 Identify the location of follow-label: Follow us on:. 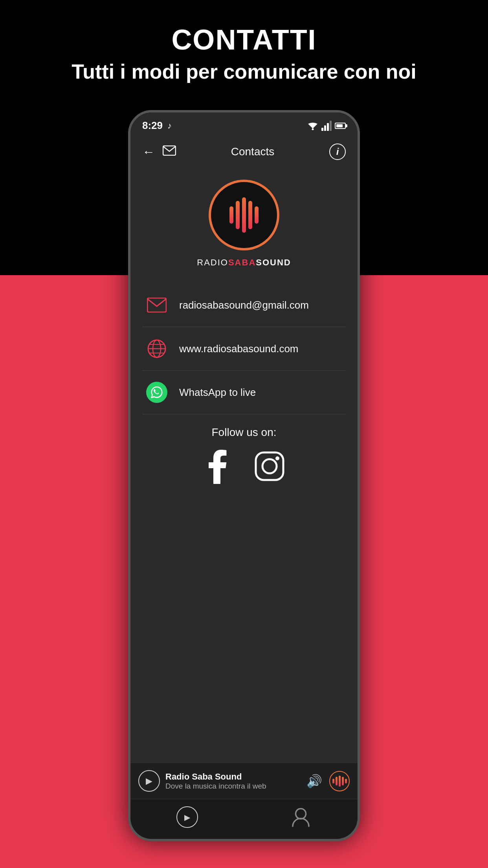
(244, 432).